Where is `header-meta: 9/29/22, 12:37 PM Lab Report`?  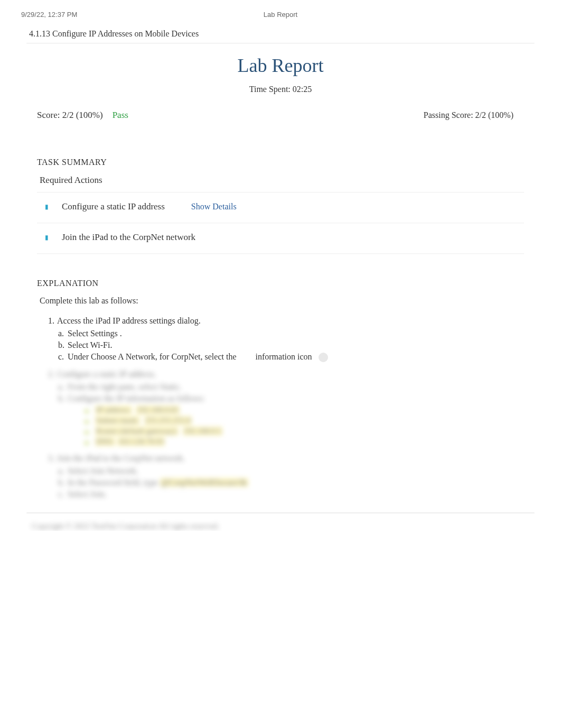 header-meta: 9/29/22, 12:37 PM Lab Report is located at coordinates (280, 12).